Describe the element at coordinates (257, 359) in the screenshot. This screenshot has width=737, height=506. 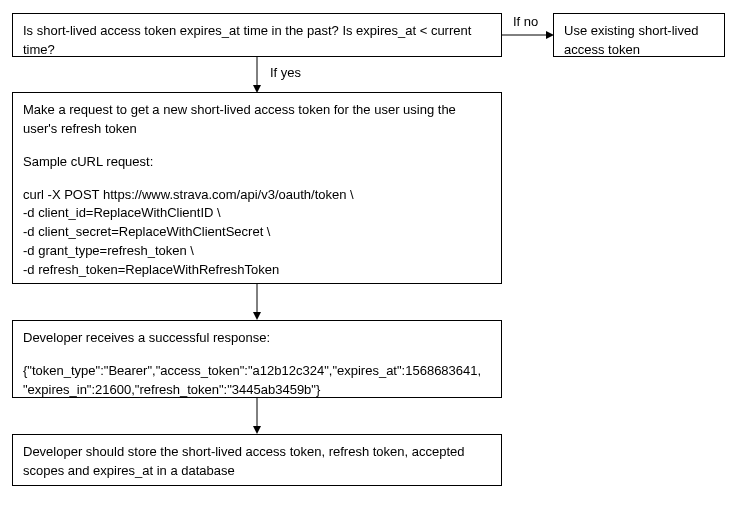
I see `response-box: Developer receives a successful response…` at that location.